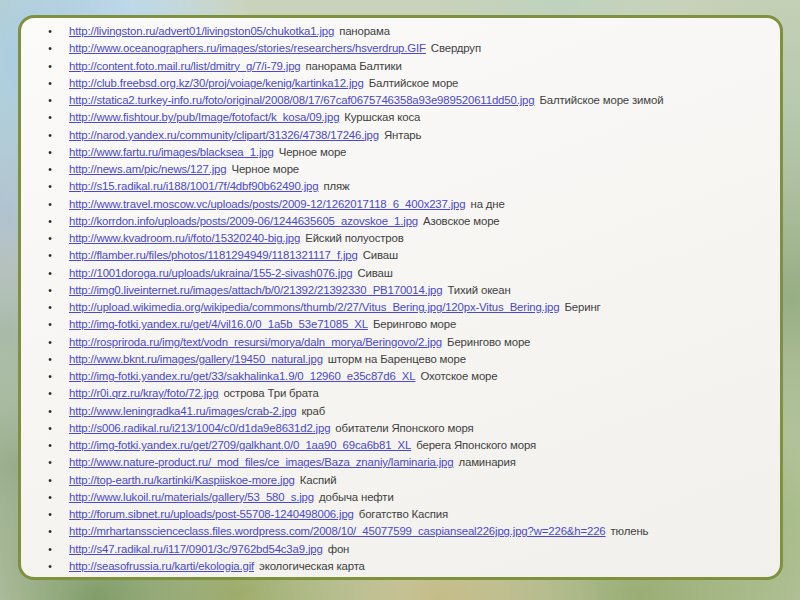  What do you see at coordinates (211, 273) in the screenshot?
I see `link-url: http://1001doroga.ru/uploads/ukraina/155…` at bounding box center [211, 273].